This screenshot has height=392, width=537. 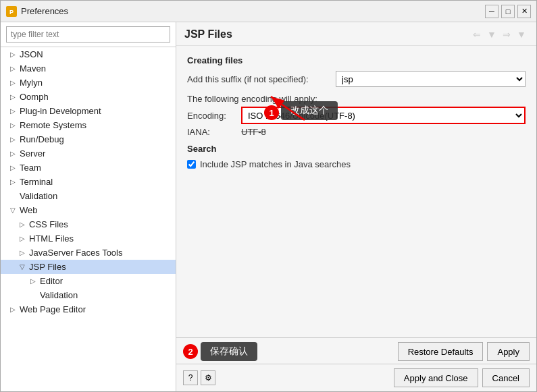 I want to click on expand-icon-jsf: ▷, so click(x=23, y=252).